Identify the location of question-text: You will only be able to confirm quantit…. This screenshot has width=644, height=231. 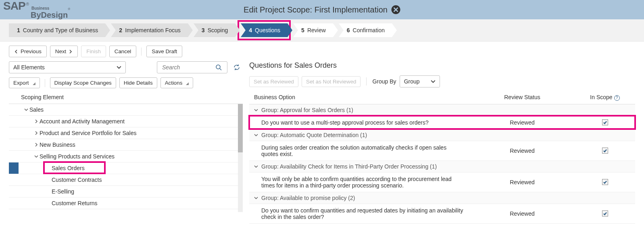
(360, 182).